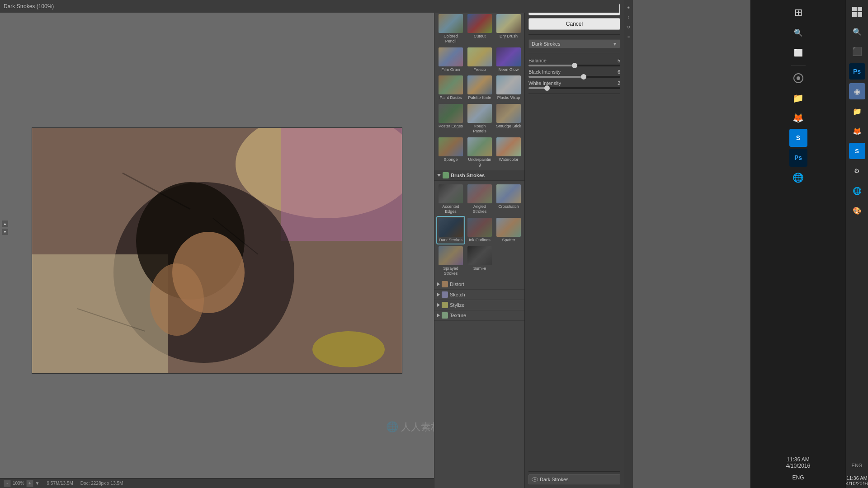 Image resolution: width=868 pixels, height=488 pixels. What do you see at coordinates (480, 60) in the screenshot?
I see `filter-fresco: Fresco` at bounding box center [480, 60].